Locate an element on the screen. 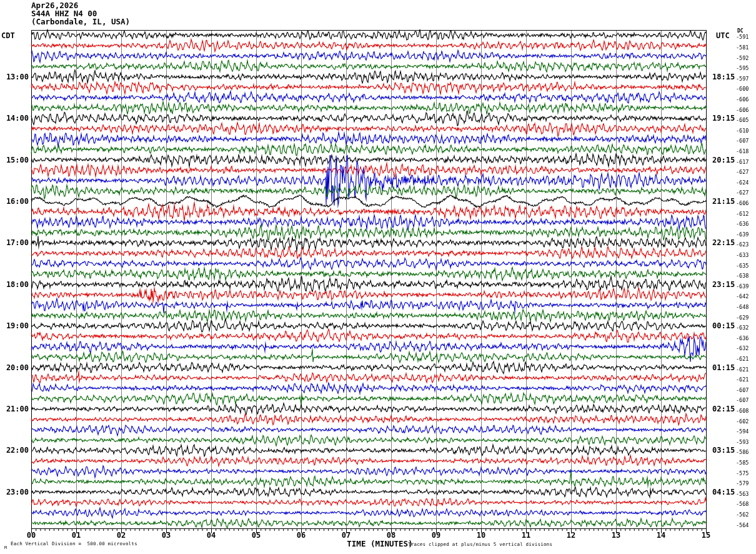  utc-time-label: 04:15 is located at coordinates (724, 492).